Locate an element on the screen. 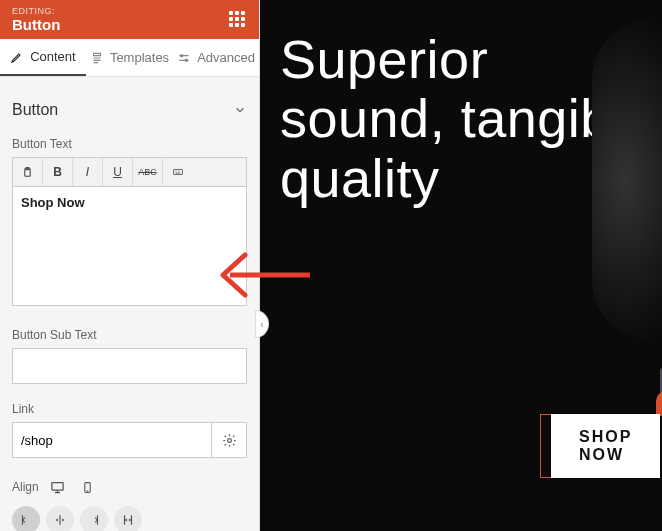  bold-button: B is located at coordinates (58, 172).